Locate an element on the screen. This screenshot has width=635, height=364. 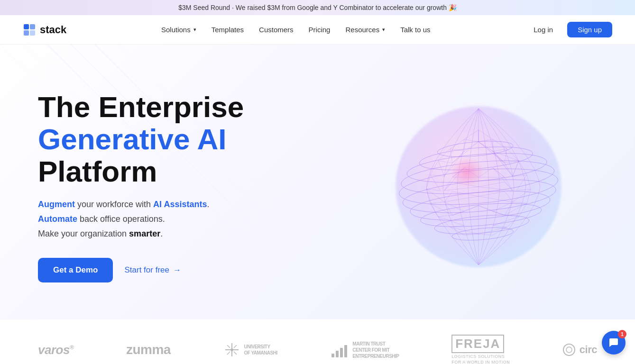
univ-text: UNIVERSITYOF YAMANASHI is located at coordinates (261, 350).